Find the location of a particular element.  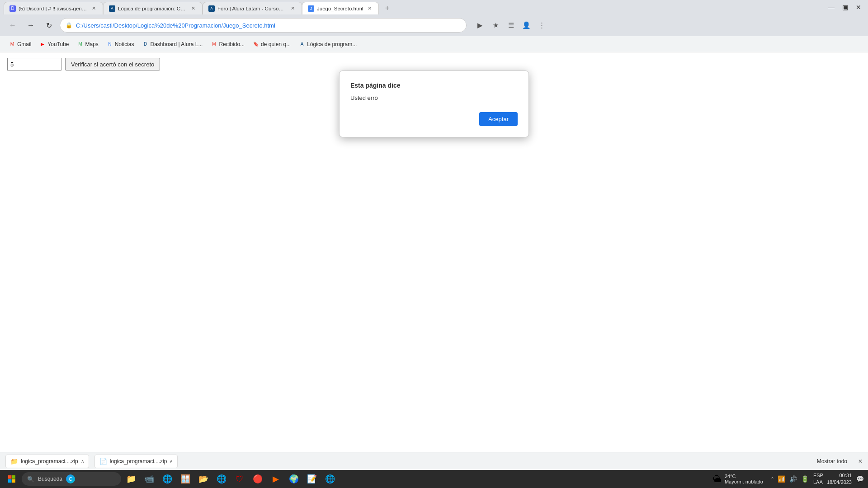

tab-alura2-close: ✕ is located at coordinates (292, 9).